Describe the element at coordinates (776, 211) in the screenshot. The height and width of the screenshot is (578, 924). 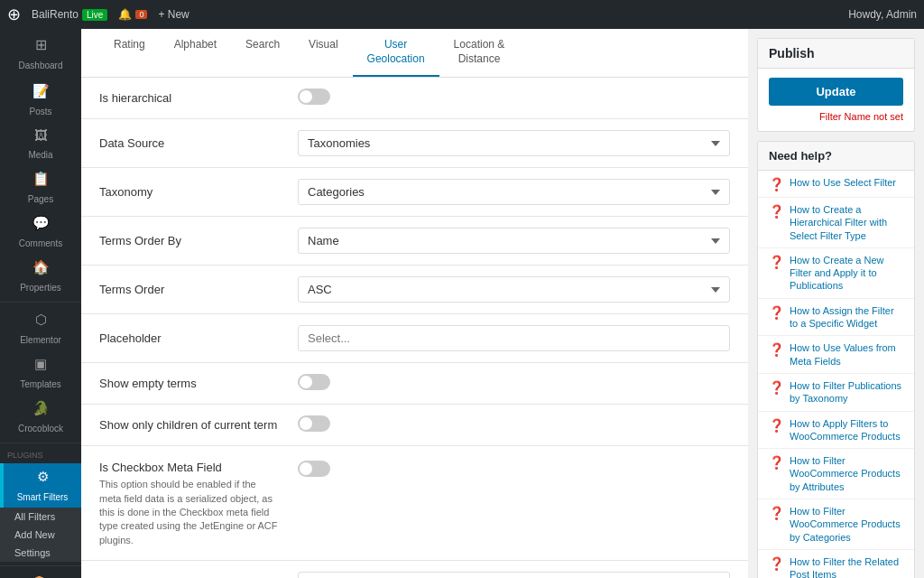
I see `help-icon-1: ❓` at that location.